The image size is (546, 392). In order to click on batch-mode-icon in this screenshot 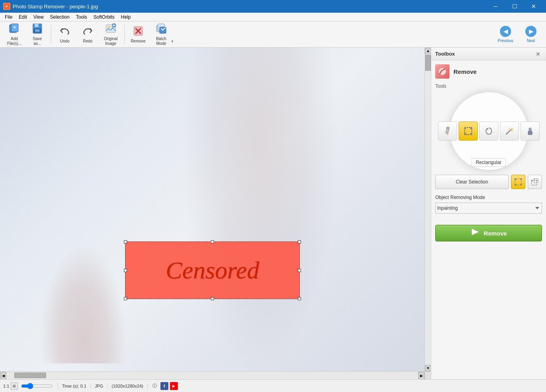, I will do `click(161, 29)`.